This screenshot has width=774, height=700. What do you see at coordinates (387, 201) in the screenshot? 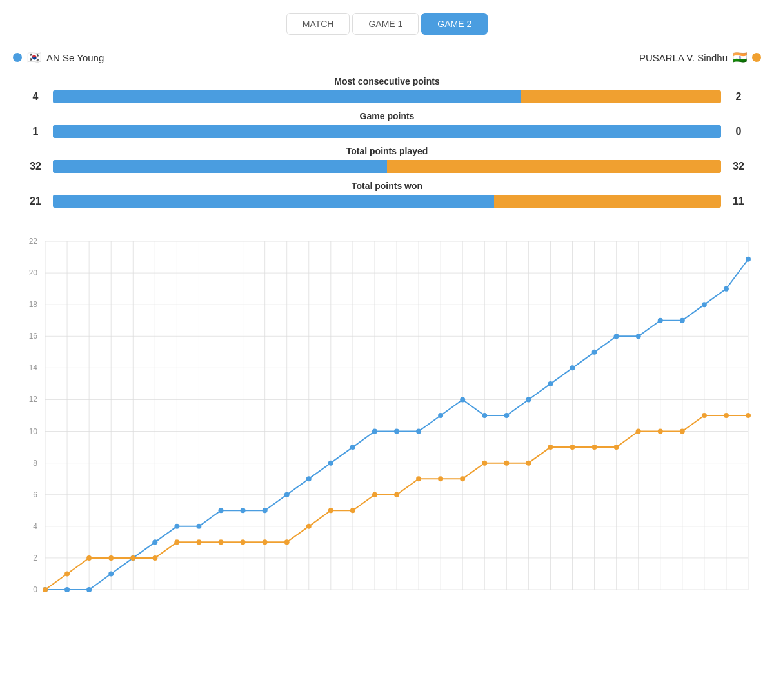
I see `stat-total-won-bar-row: 21 11` at bounding box center [387, 201].